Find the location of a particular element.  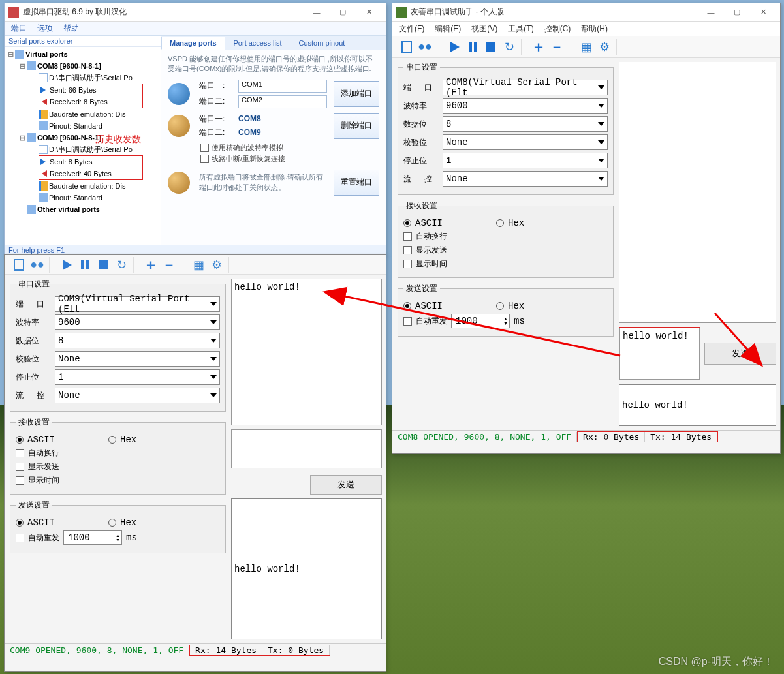

tree-com9: COM9 [9600-N-8-1] is located at coordinates (69, 138).